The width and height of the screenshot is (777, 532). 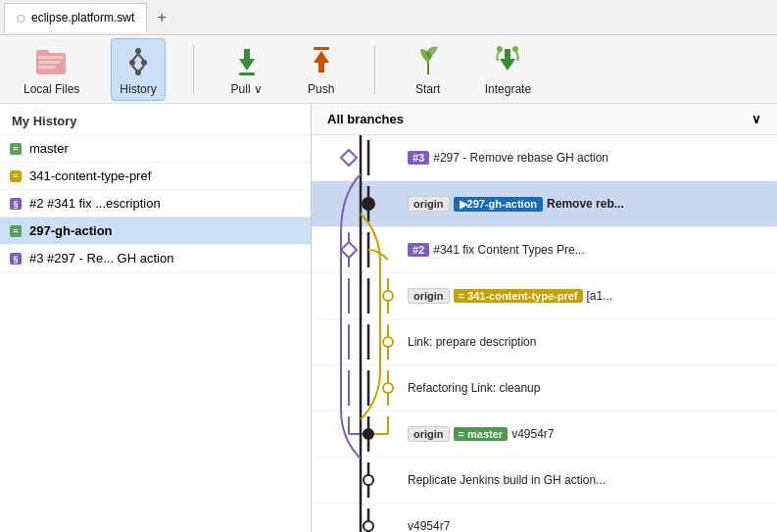 What do you see at coordinates (545, 480) in the screenshot?
I see `commit-row-c8: Replicate Jenkins build in GH action...` at bounding box center [545, 480].